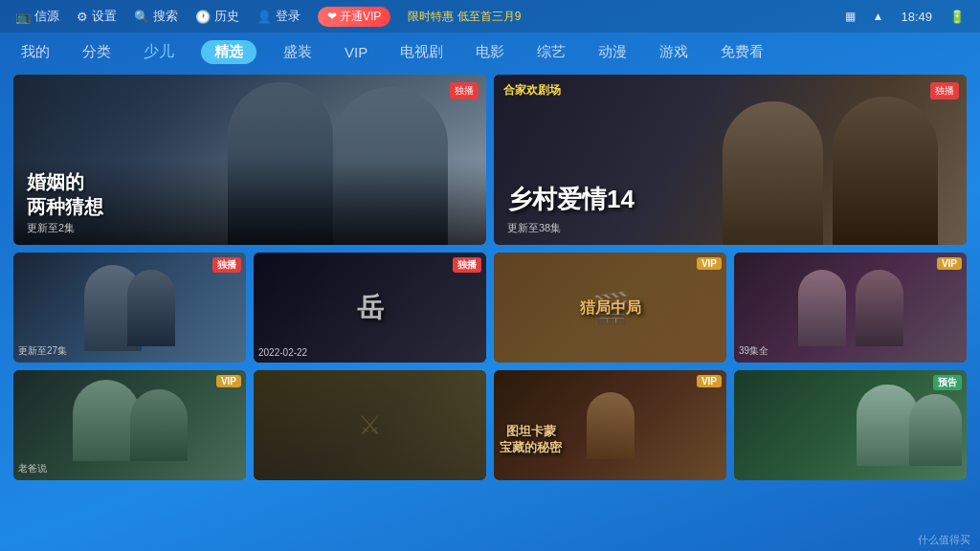  I want to click on card1-badge: 独播, so click(227, 265).